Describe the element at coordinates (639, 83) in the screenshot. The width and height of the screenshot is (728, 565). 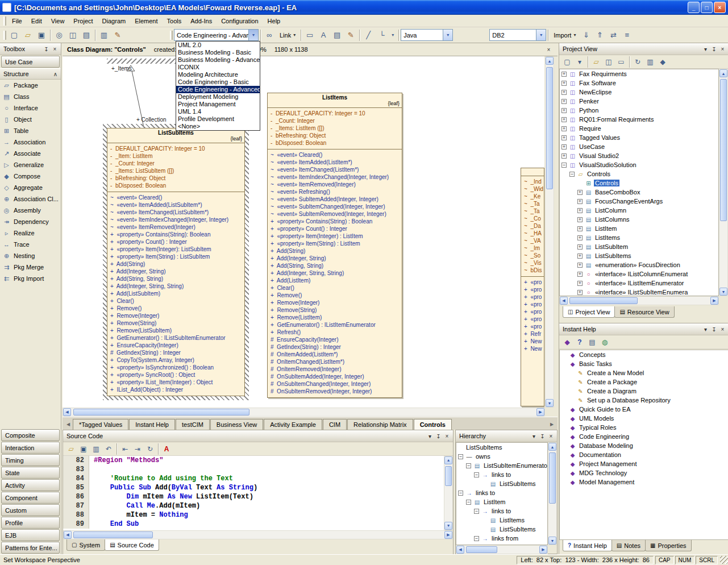
I see `project-node-fax-software: +◫Fax Software` at that location.